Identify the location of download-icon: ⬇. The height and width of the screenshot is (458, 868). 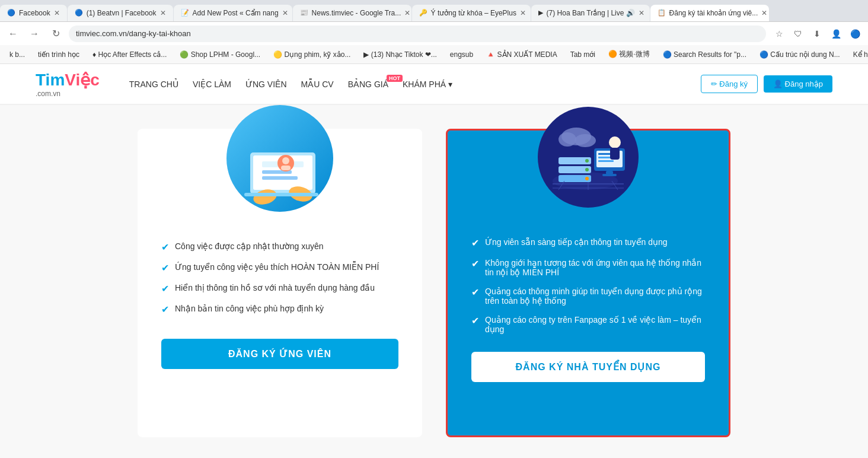
(817, 34).